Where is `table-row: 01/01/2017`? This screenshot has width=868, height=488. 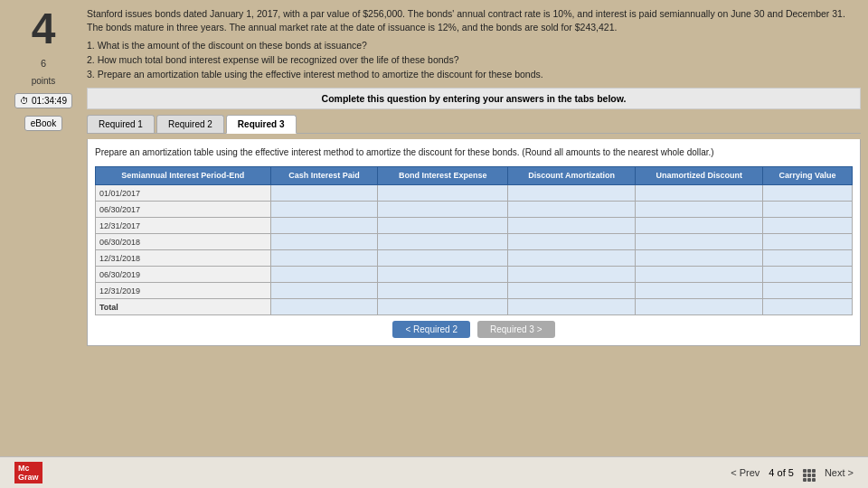 table-row: 01/01/2017 is located at coordinates (184, 193).